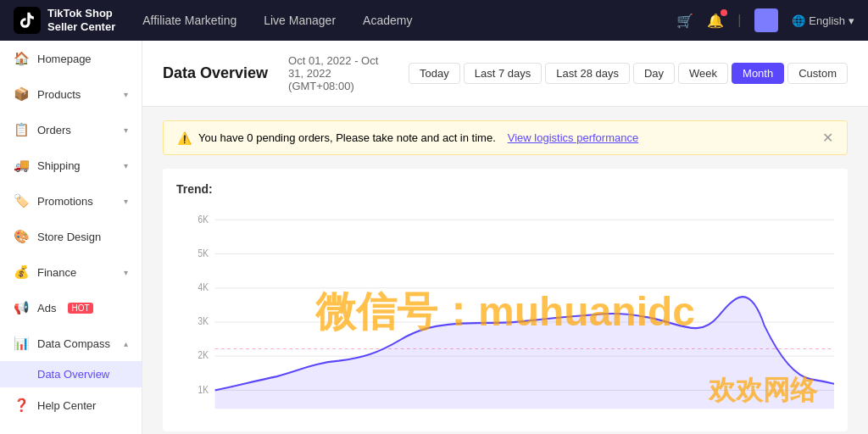  What do you see at coordinates (71, 201) in the screenshot?
I see `sidebar-item-promotions: 🏷️ Promotions ▾` at bounding box center [71, 201].